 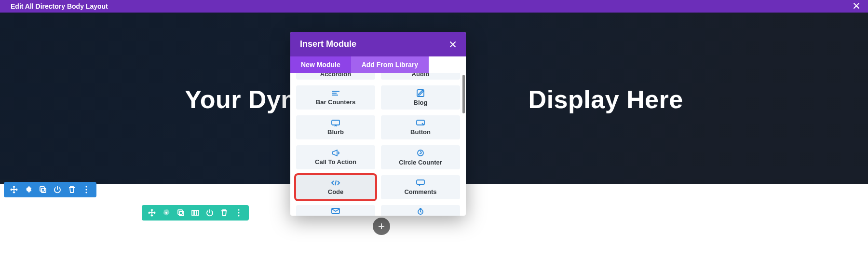 I want to click on row-toolbar, so click(x=195, y=213).